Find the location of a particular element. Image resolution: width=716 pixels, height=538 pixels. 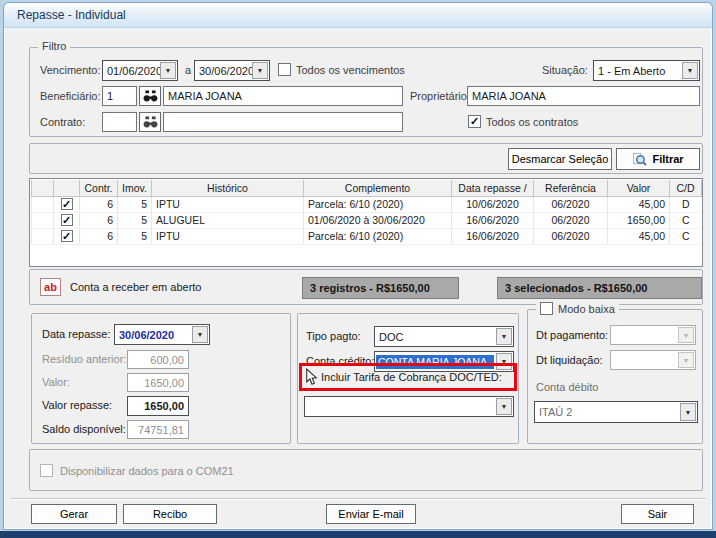

beneficiario-code-input: 1 is located at coordinates (120, 96).